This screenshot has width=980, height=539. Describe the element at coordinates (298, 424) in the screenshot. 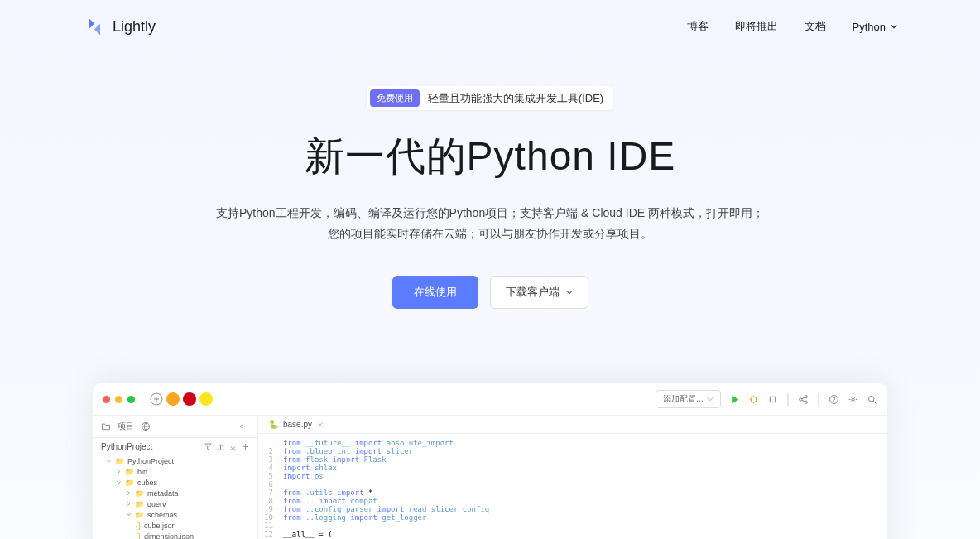

I see `tab-filename: base.py` at that location.